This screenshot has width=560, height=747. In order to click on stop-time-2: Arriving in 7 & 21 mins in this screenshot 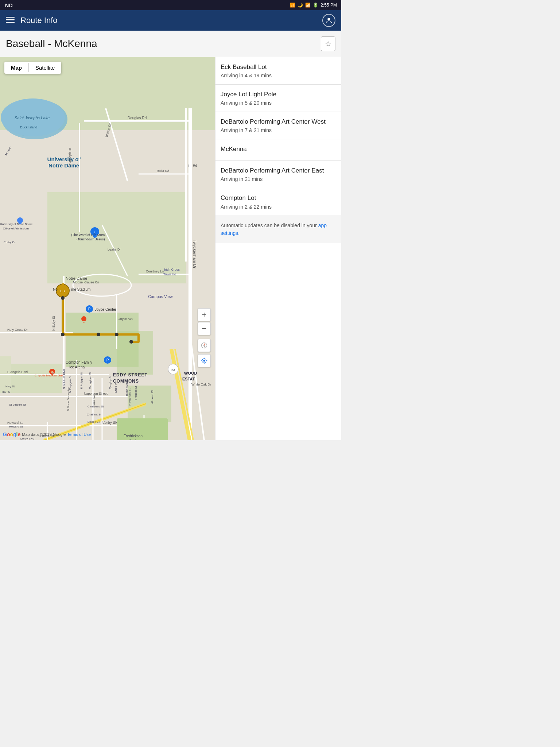, I will do `click(279, 130)`.